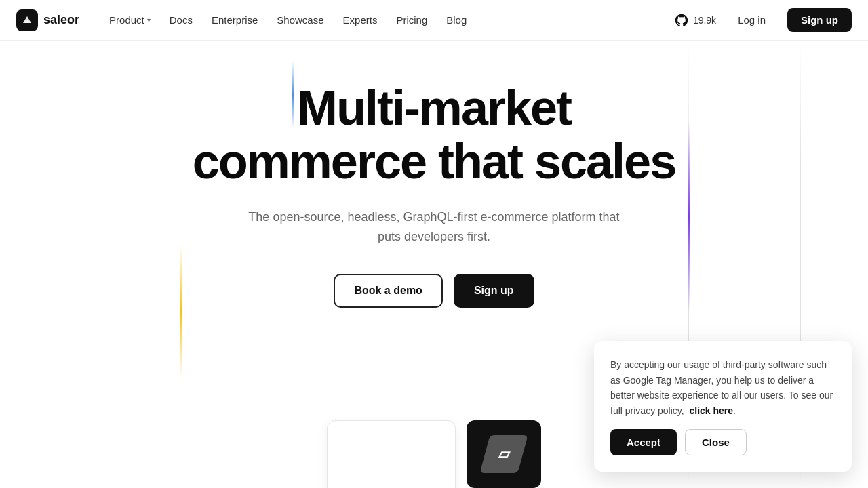  I want to click on logo: saleor, so click(47, 20).